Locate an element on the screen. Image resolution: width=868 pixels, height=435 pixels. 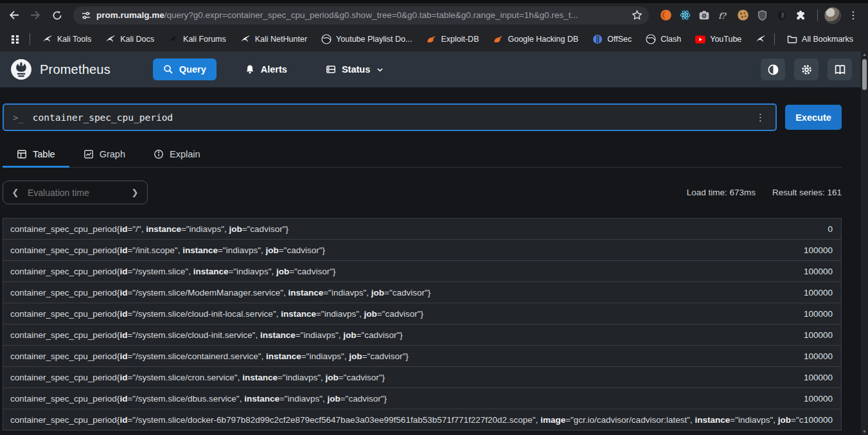
bookmark-star-icon is located at coordinates (637, 15).